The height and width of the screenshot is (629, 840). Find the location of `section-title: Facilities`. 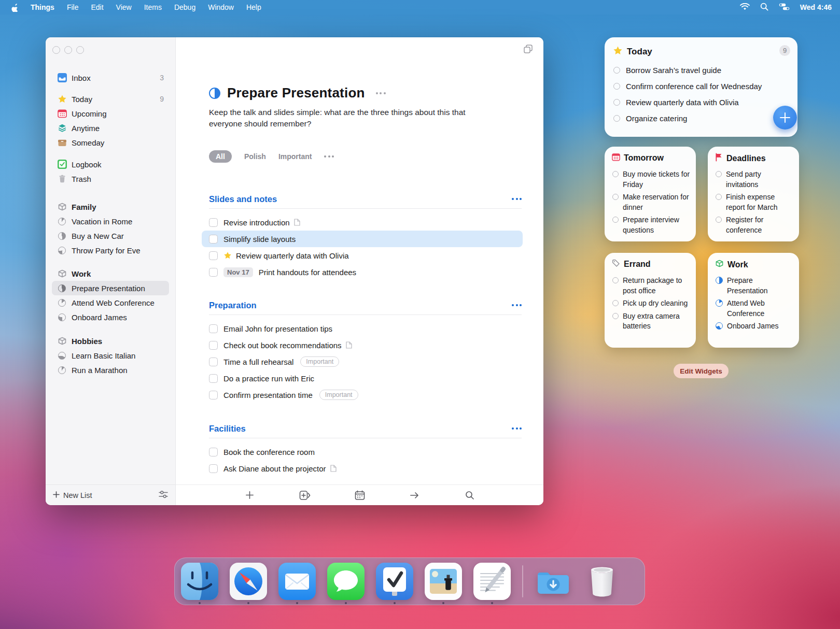

section-title: Facilities is located at coordinates (227, 429).